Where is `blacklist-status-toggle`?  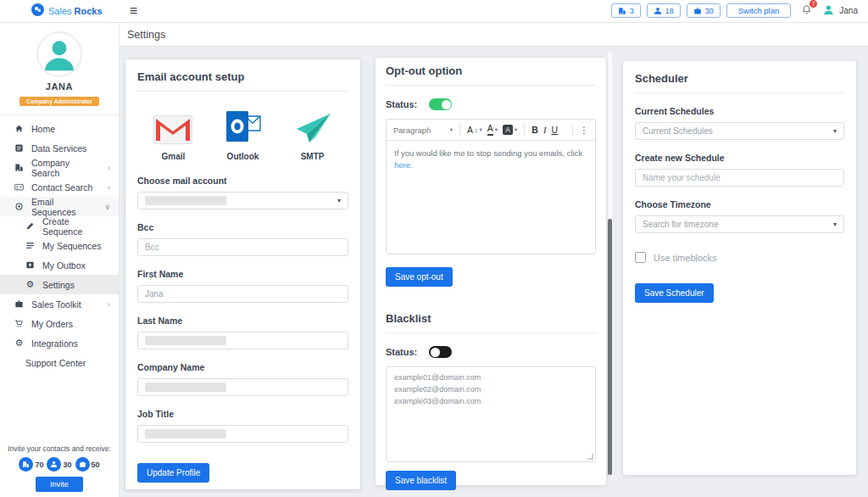
blacklist-status-toggle is located at coordinates (441, 352).